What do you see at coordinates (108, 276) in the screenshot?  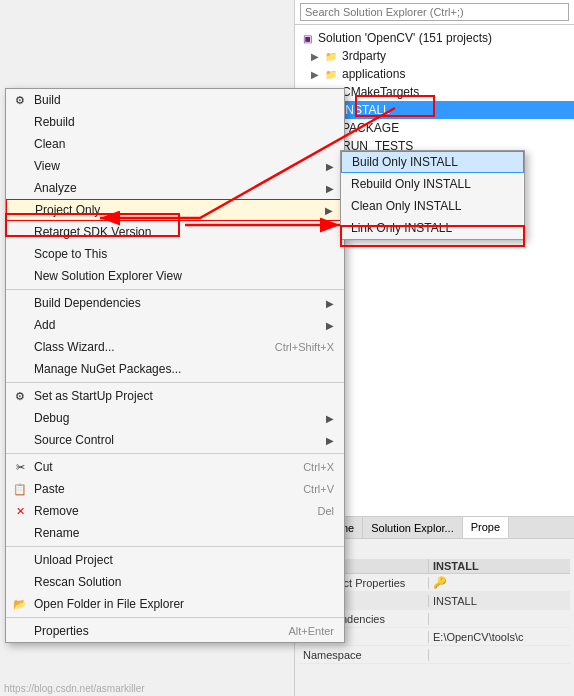 I see `menu-new-sol-view-label: New Solution Explorer View` at bounding box center [108, 276].